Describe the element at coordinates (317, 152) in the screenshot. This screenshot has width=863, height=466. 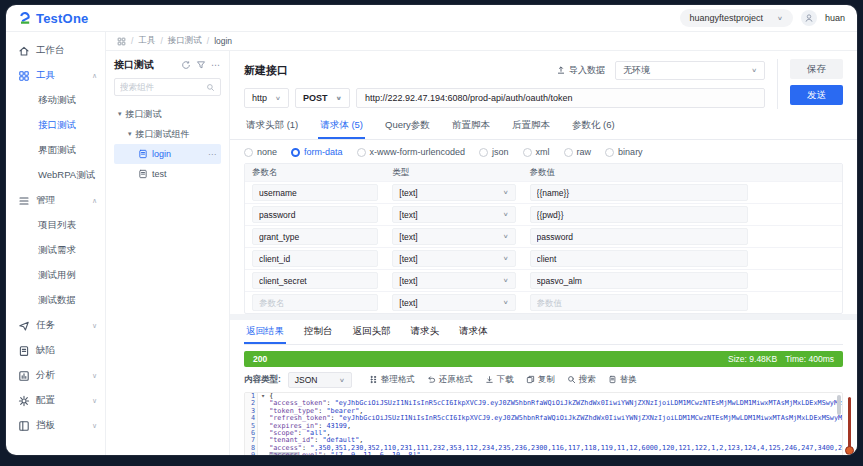
I see `body-mode-form-data: form-data` at that location.